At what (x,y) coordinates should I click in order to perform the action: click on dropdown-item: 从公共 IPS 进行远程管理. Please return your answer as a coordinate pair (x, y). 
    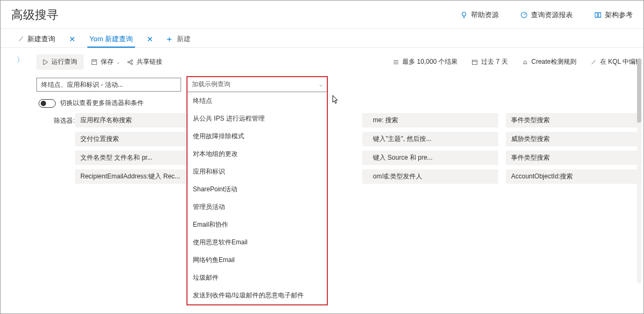
    Looking at the image, I should click on (257, 119).